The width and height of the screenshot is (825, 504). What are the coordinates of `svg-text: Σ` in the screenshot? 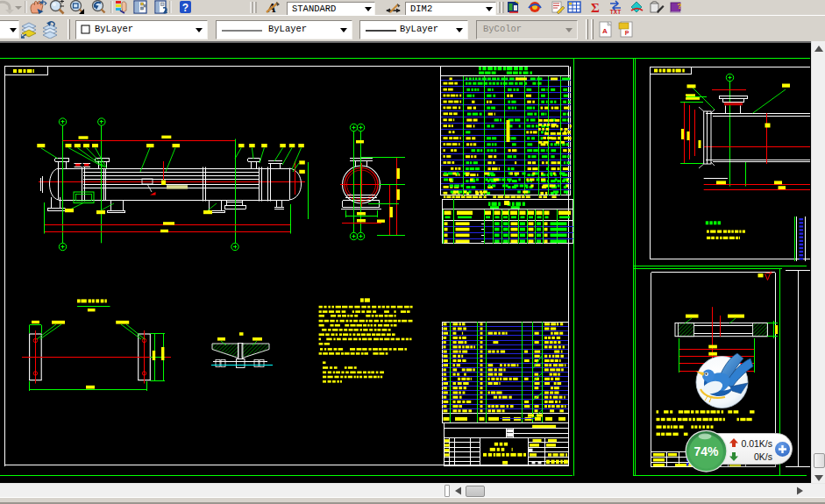 It's located at (595, 8).